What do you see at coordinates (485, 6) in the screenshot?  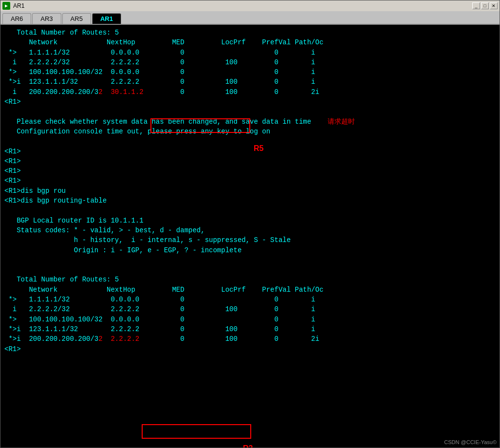 I see `restore-button: □` at bounding box center [485, 6].